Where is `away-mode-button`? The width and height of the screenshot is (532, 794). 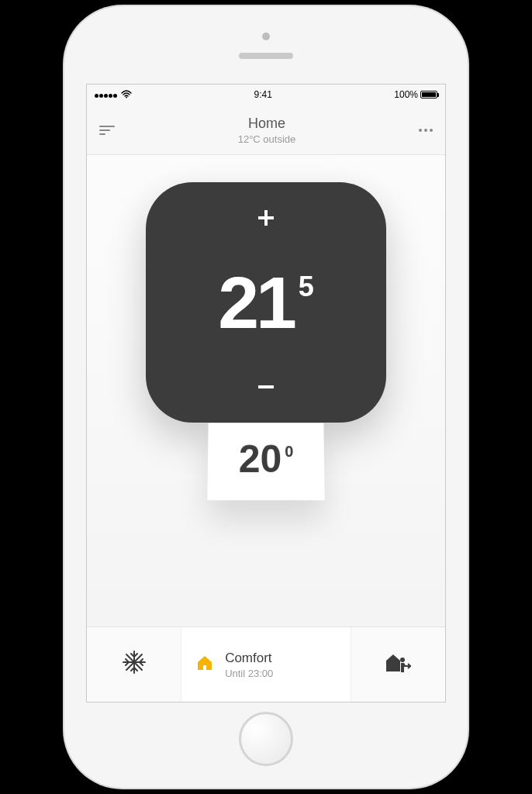
away-mode-button is located at coordinates (399, 665).